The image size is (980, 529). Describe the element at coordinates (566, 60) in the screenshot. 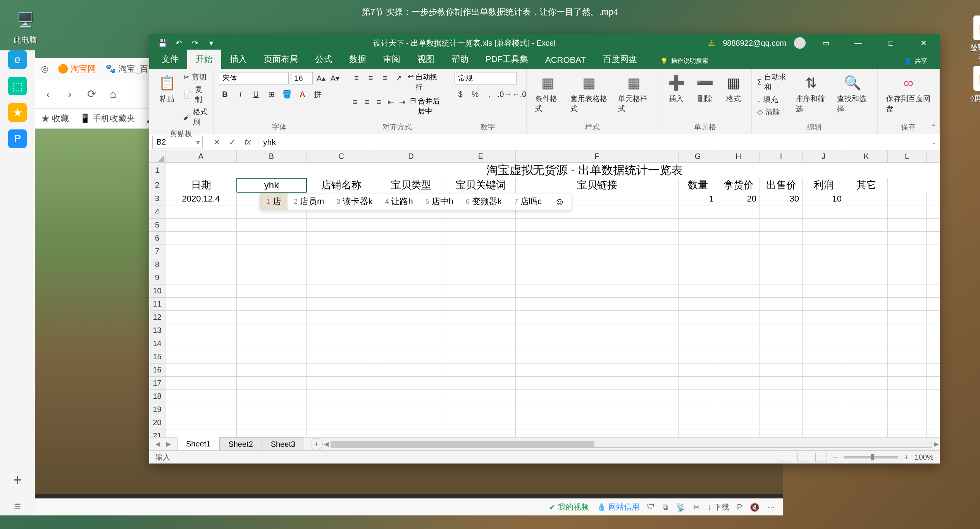

I see `tab-acrobat: ACROBAT` at that location.